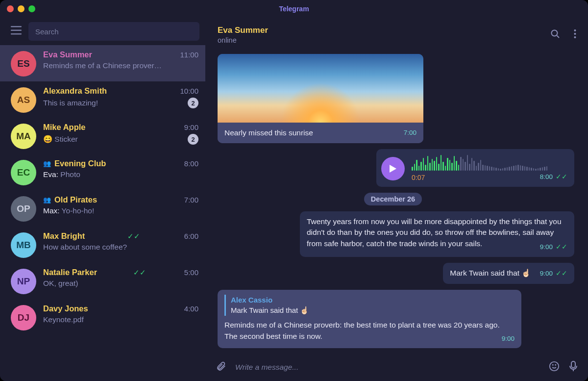 This screenshot has height=381, width=588. Describe the element at coordinates (490, 273) in the screenshot. I see `message-body: Mark Twain said that ☝🏻` at that location.